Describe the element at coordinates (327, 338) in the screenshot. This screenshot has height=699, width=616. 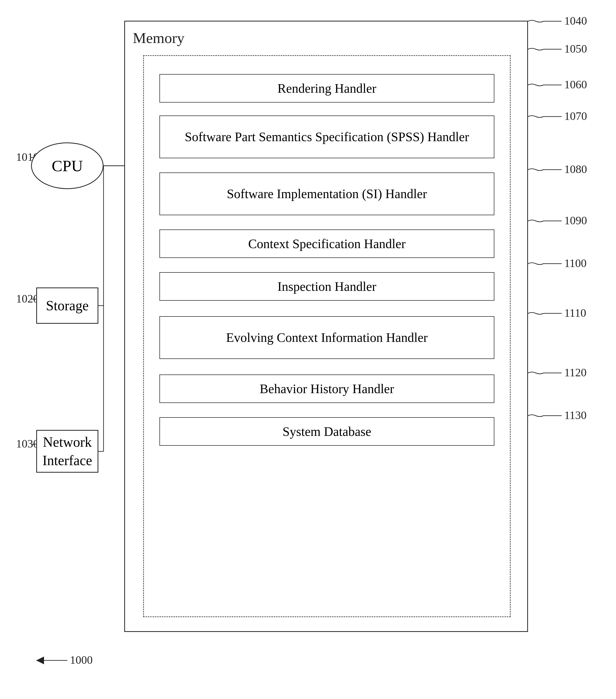
I see `evolving-handler-box: Evolving Context Information Handler` at that location.